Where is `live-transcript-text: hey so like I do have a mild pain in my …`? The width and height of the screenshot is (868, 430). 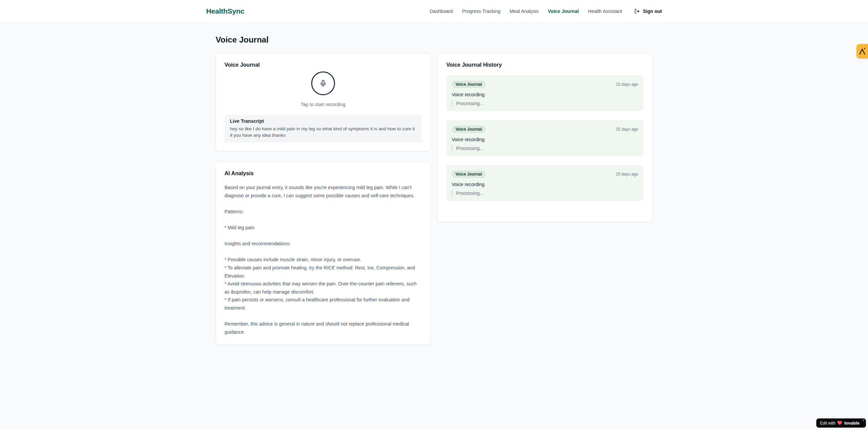 live-transcript-text: hey so like I do have a mild pain in my … is located at coordinates (323, 132).